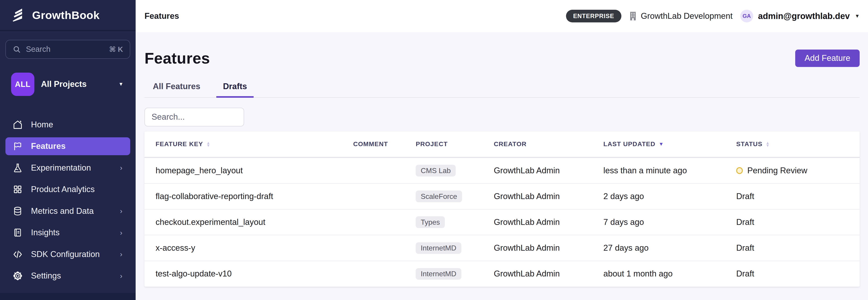  I want to click on project-tag: Types, so click(430, 222).